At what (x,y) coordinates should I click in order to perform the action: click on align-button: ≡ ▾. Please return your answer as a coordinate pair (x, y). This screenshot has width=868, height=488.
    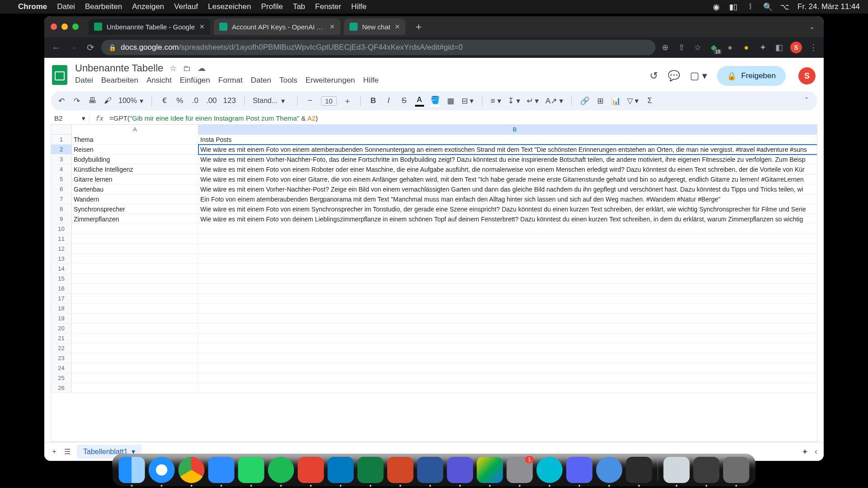
    Looking at the image, I should click on (496, 101).